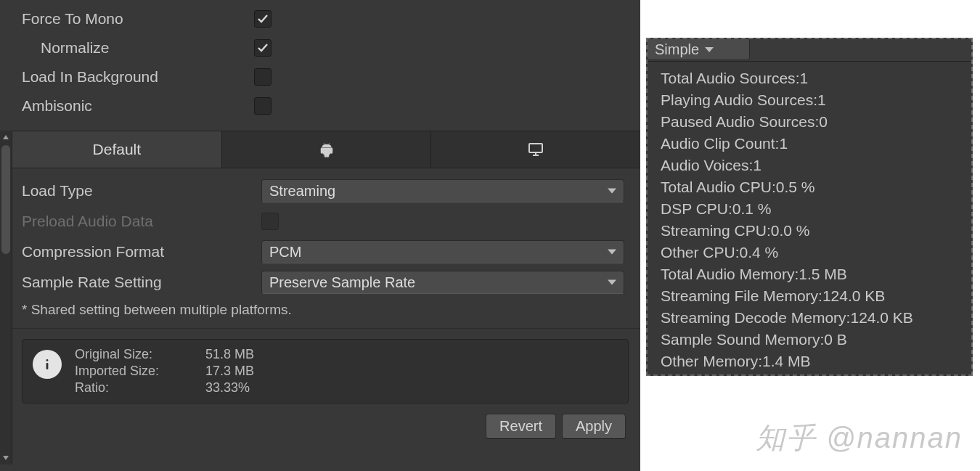 The image size is (980, 471). Describe the element at coordinates (812, 187) in the screenshot. I see `profiler-row: Total Audio CPU0.5 %` at that location.